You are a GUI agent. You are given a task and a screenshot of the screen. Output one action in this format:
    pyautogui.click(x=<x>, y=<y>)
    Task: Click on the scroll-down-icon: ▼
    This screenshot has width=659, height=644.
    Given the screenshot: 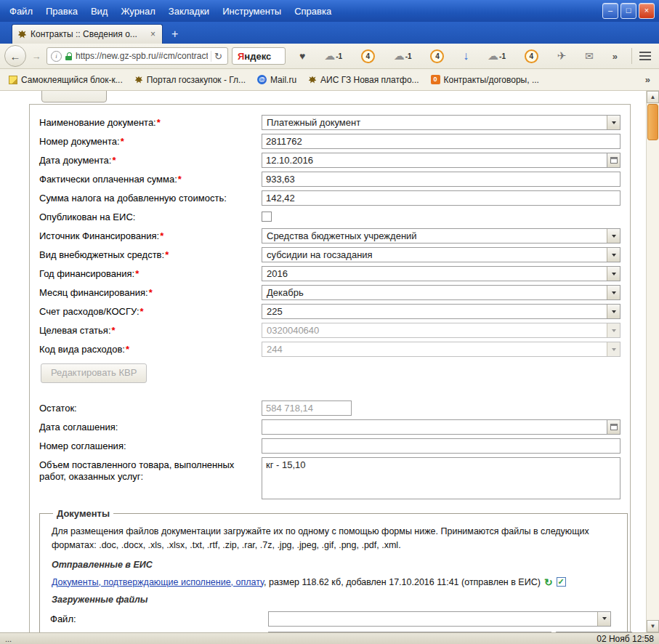 What is the action you would take?
    pyautogui.click(x=652, y=627)
    